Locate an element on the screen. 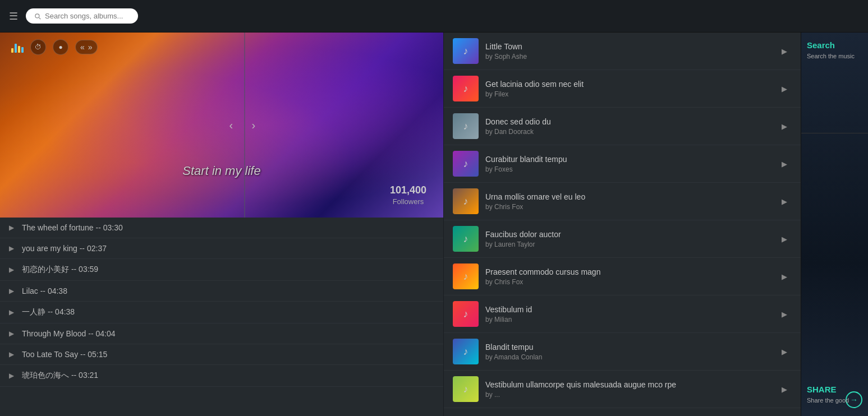  song-details: Get lacinia odio sem nec elit by Filex is located at coordinates (631, 89).